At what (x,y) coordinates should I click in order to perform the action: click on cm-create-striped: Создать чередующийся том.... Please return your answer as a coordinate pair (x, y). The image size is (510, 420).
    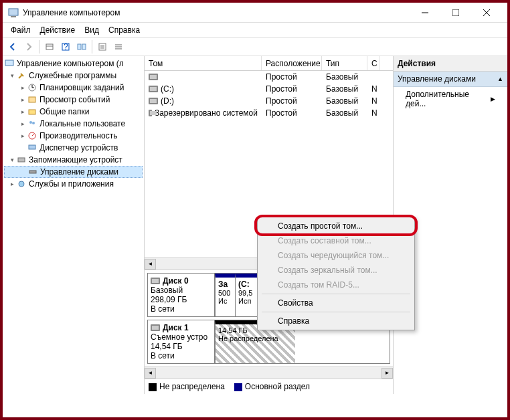
    Looking at the image, I should click on (336, 255).